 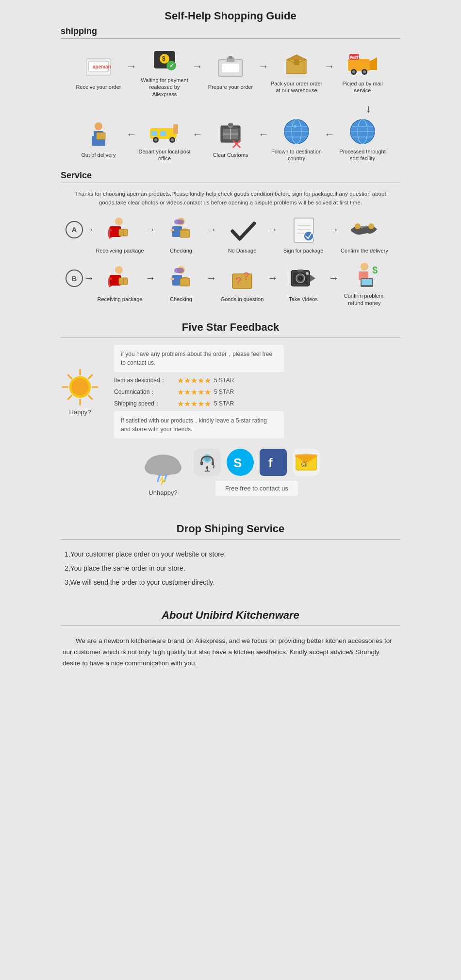 What do you see at coordinates (99, 87) in the screenshot?
I see `receive-order-label: Receive your order` at bounding box center [99, 87].